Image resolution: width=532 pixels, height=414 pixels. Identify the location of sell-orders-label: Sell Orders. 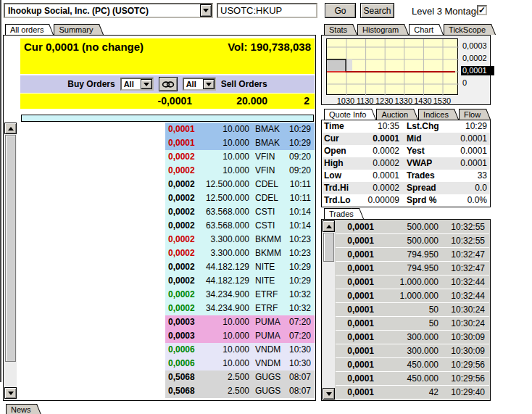
(244, 84).